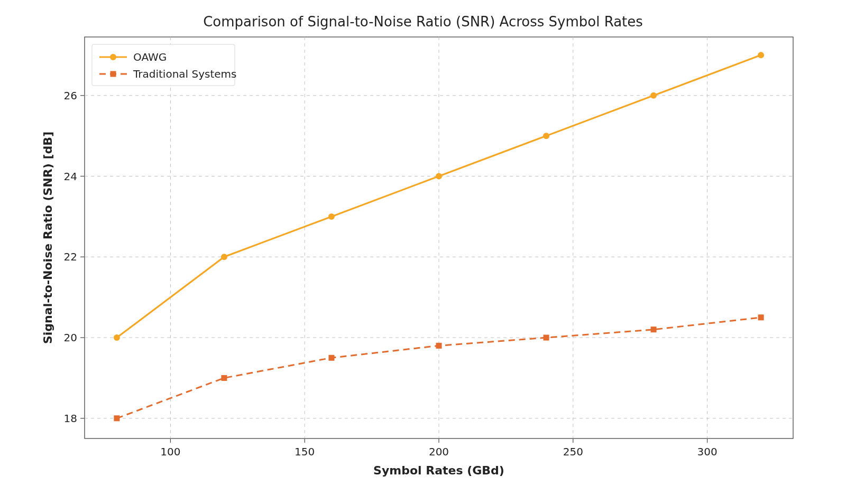 The height and width of the screenshot is (504, 846). I want to click on legend: OAWGTraditional Systems, so click(164, 65).